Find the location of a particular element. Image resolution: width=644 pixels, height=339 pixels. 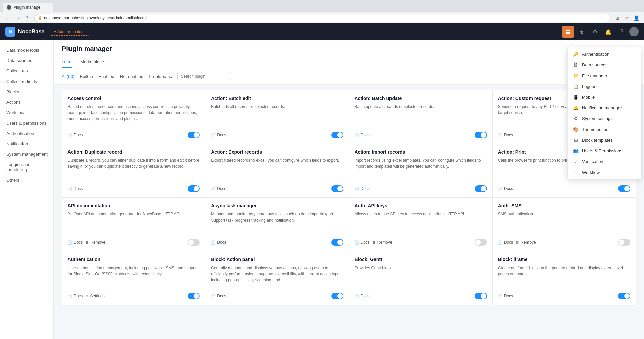

chain-icon is located at coordinates (582, 32).